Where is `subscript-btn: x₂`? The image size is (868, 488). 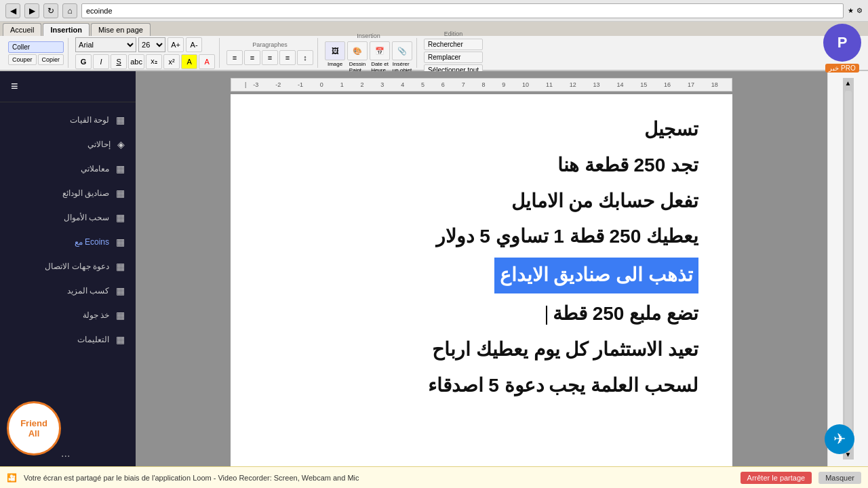
subscript-btn: x₂ is located at coordinates (154, 62).